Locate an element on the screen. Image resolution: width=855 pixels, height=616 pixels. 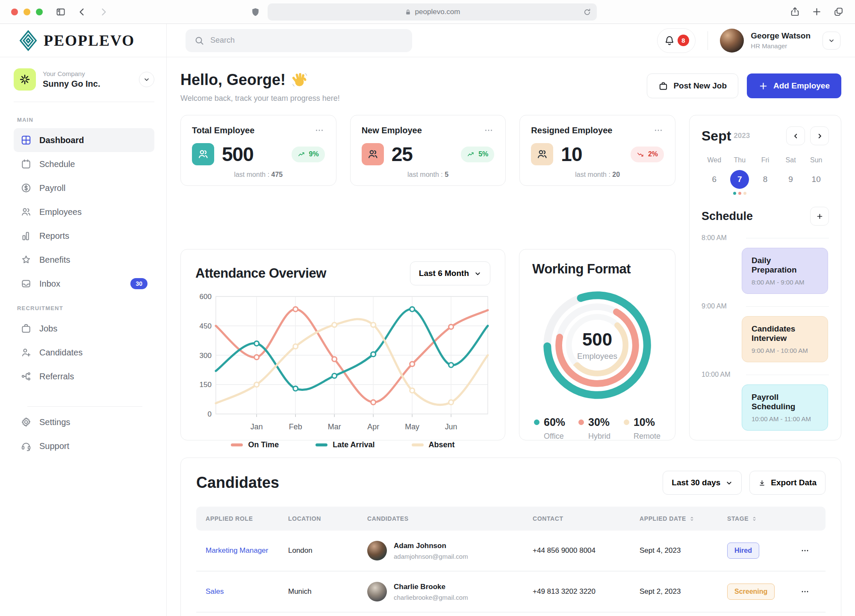
applied-role-link: Marketing Manager is located at coordinates (237, 550).